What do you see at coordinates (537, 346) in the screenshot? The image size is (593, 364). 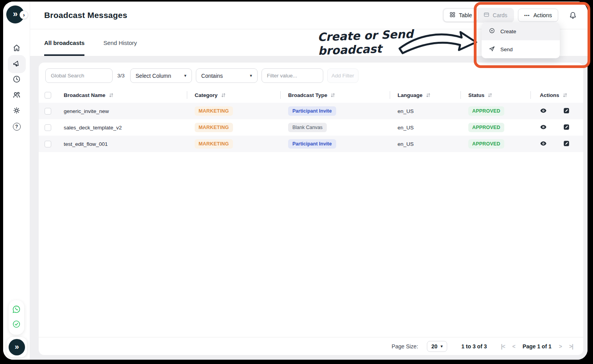 I see `page-indicator: Page 1 of 1` at bounding box center [537, 346].